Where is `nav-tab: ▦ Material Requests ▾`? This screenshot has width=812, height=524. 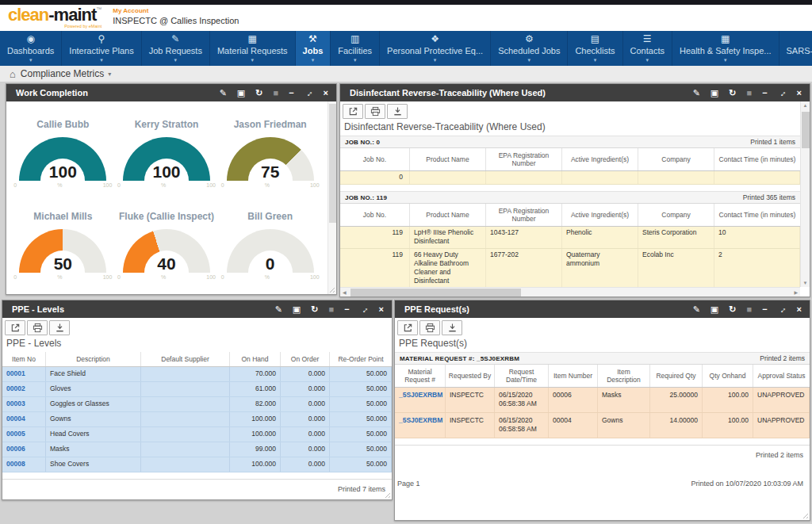 nav-tab: ▦ Material Requests ▾ is located at coordinates (253, 48).